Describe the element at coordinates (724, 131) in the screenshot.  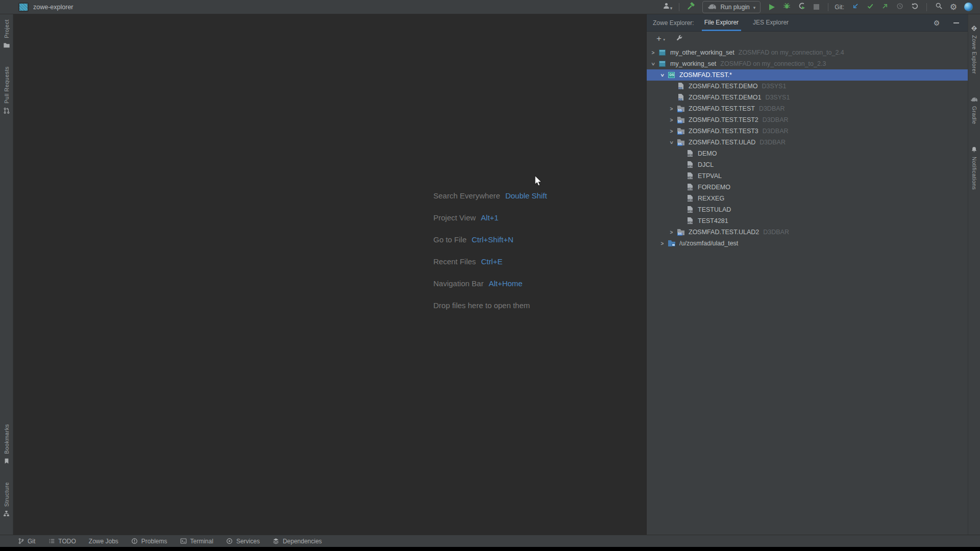
I see `tree-item-label: ZOSMFAD.TEST.TEST3` at that location.